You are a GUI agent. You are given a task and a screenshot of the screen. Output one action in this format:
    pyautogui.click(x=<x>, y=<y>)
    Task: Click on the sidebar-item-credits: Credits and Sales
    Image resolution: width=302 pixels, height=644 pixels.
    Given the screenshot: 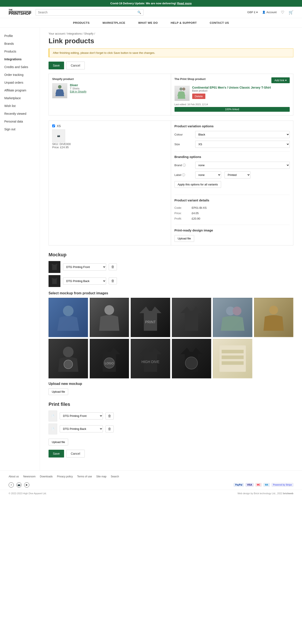 What is the action you would take?
    pyautogui.click(x=20, y=67)
    